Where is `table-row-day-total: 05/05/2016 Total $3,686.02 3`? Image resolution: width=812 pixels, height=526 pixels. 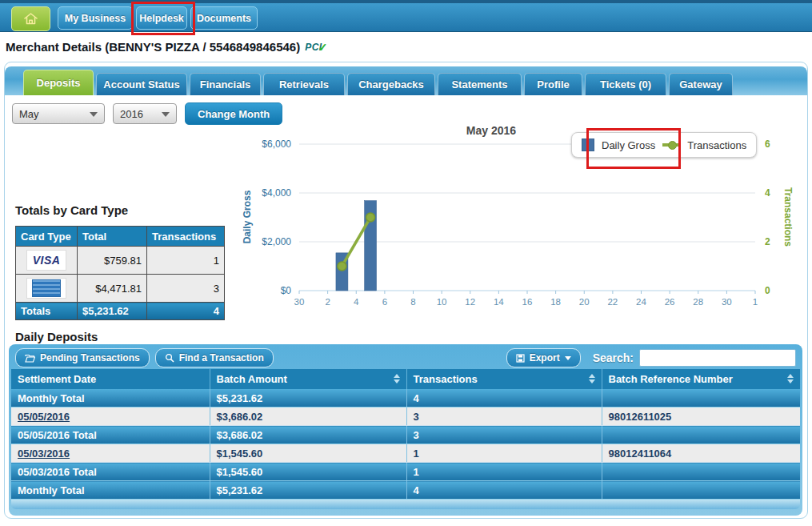 table-row-day-total: 05/05/2016 Total $3,686.02 3 is located at coordinates (406, 436).